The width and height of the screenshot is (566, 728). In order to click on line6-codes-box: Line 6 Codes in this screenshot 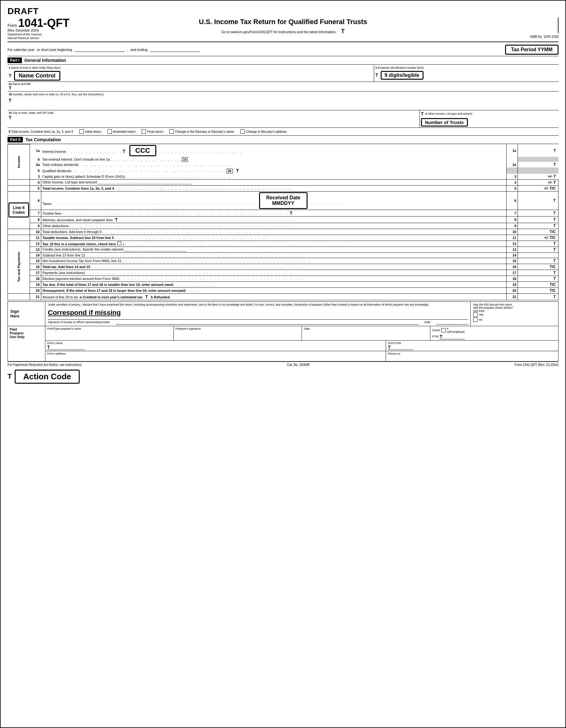, I will do `click(19, 210)`.